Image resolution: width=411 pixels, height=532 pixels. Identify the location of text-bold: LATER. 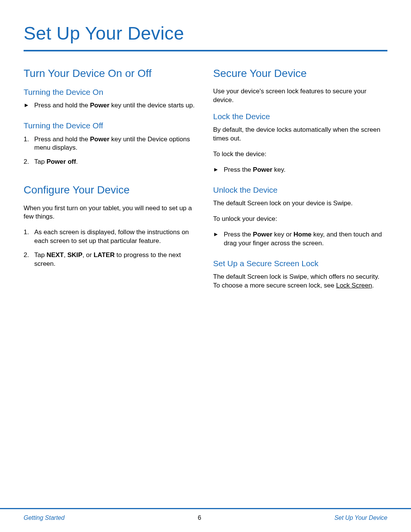
(104, 255).